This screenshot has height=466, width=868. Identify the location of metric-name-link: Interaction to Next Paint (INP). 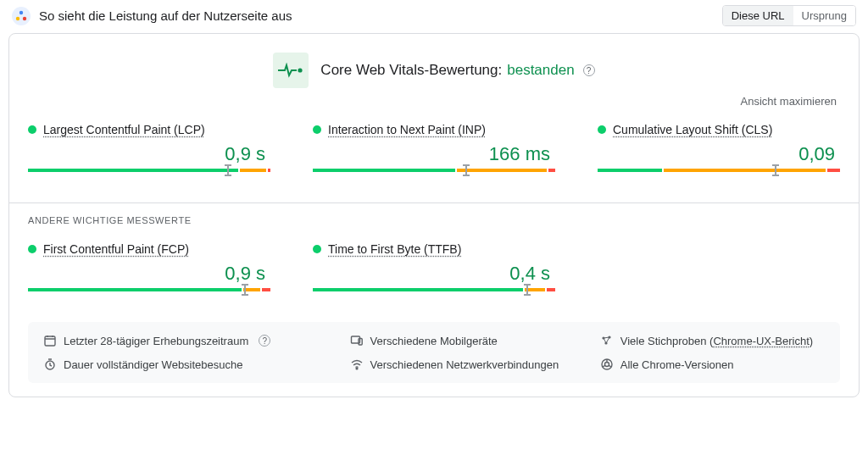
(407, 130).